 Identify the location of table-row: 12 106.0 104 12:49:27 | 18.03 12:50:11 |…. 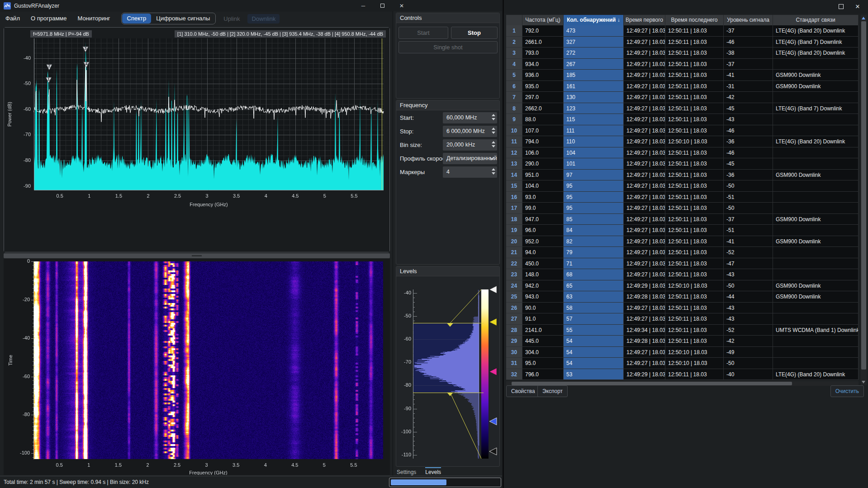
(682, 153).